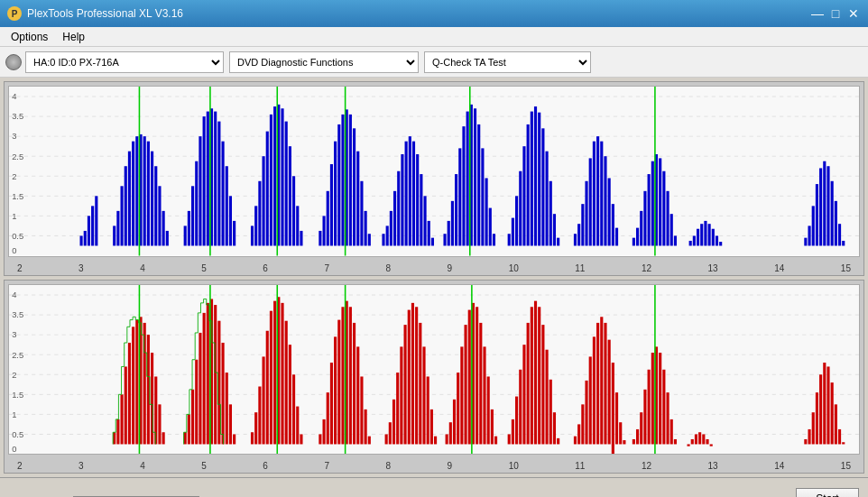 The image size is (868, 497). What do you see at coordinates (434, 14) in the screenshot?
I see `titlebar: P PlexTools Professional XL V3.16 — □ ✕` at bounding box center [434, 14].